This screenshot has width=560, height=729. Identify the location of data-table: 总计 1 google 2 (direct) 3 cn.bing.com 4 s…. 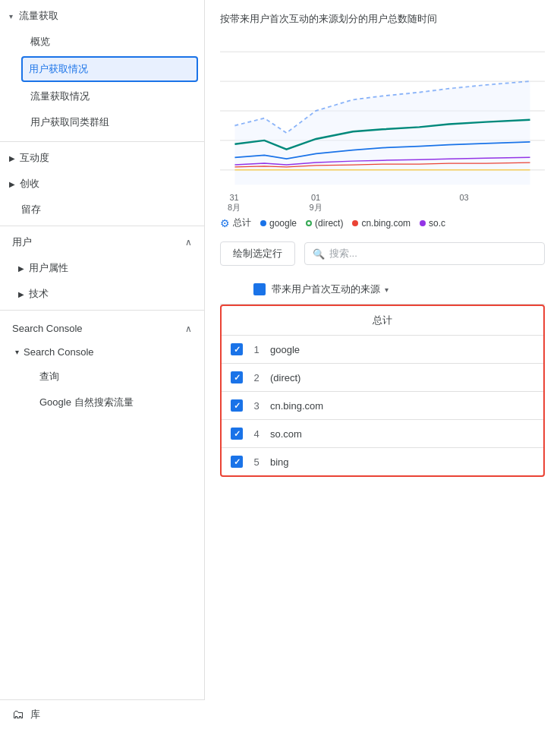
(382, 390).